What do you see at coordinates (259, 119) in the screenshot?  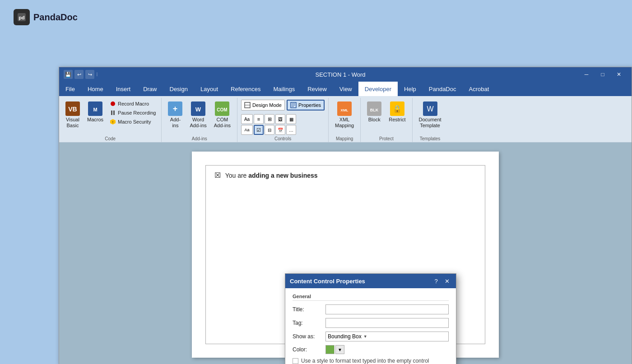 I see `ctrl-btn-lines: ≡` at bounding box center [259, 119].